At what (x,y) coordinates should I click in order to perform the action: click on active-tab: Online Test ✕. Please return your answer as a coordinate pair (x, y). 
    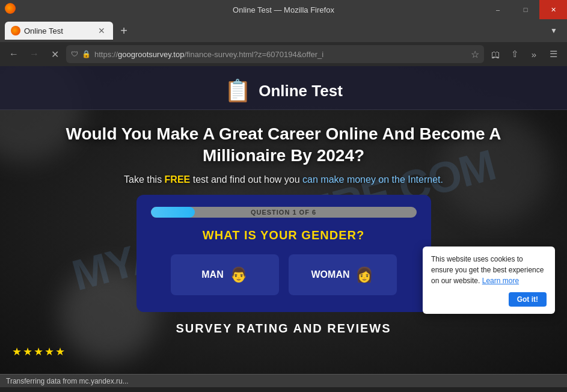
    Looking at the image, I should click on (59, 31).